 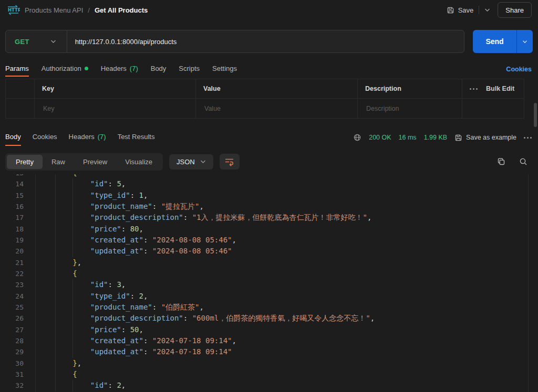 What do you see at coordinates (269, 375) in the screenshot?
I see `code-line: 31{` at bounding box center [269, 375].